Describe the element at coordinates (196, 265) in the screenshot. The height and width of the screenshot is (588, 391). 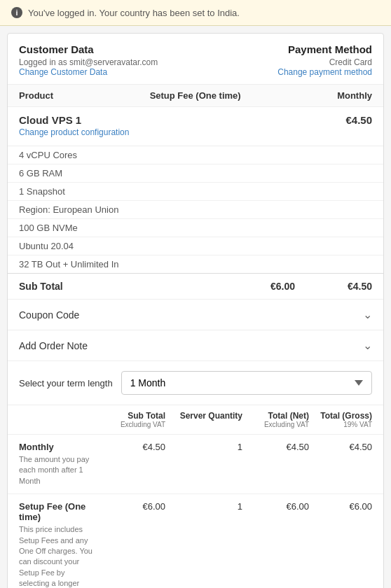
I see `spec-bandwidth: 32 TB Out + Unlimited In` at that location.